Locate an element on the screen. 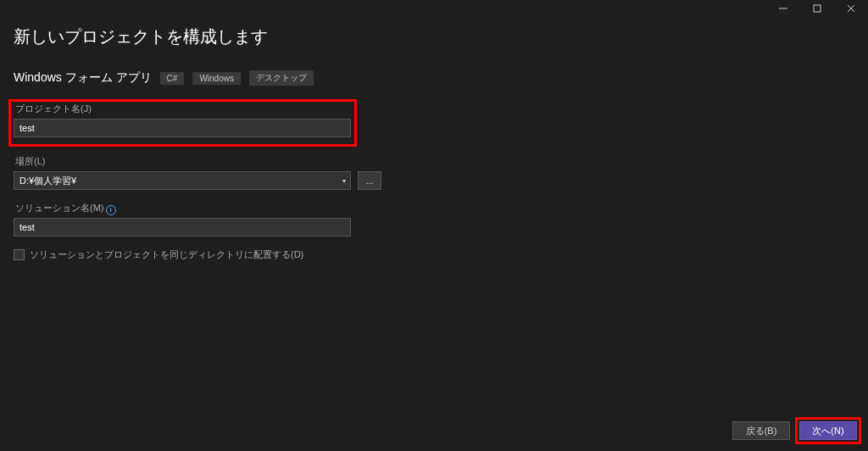 The image size is (868, 451). location-label: 場所(L) is located at coordinates (434, 161).